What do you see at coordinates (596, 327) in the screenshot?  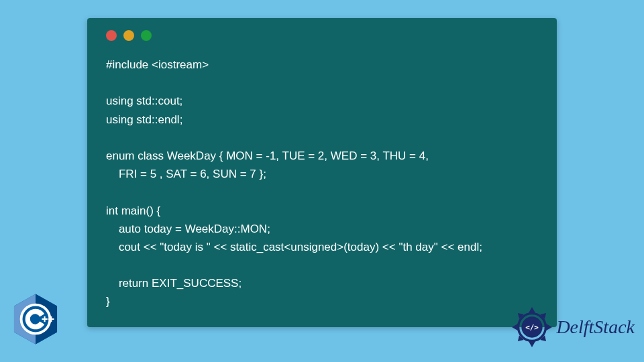 I see `delftstack-label: DelftStack` at bounding box center [596, 327].